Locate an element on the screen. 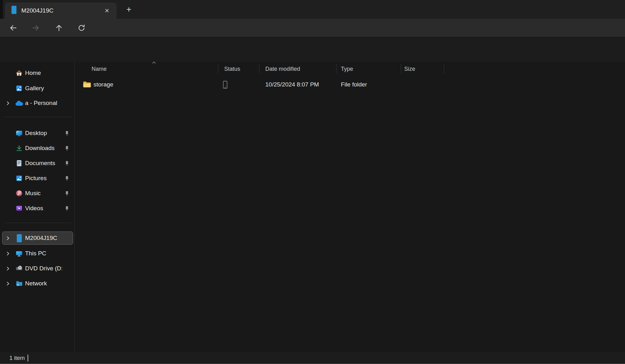 This screenshot has height=364, width=625. column-header-status: Status is located at coordinates (232, 69).